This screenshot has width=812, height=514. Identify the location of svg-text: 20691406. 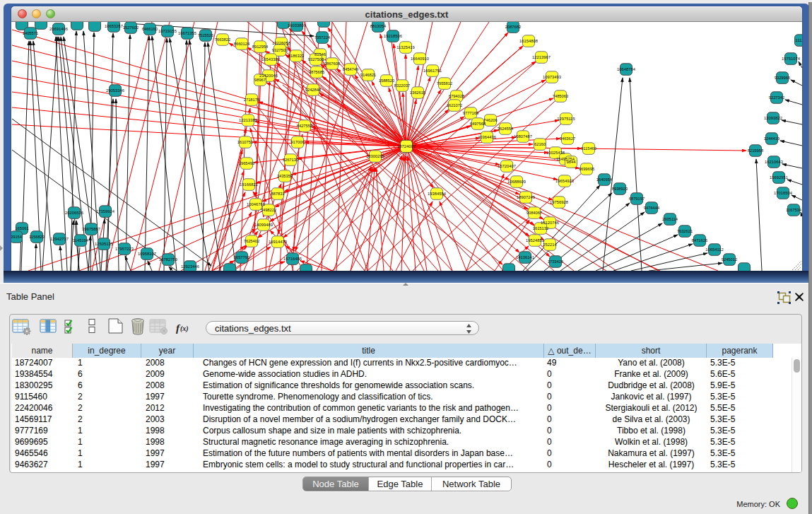
(59, 29).